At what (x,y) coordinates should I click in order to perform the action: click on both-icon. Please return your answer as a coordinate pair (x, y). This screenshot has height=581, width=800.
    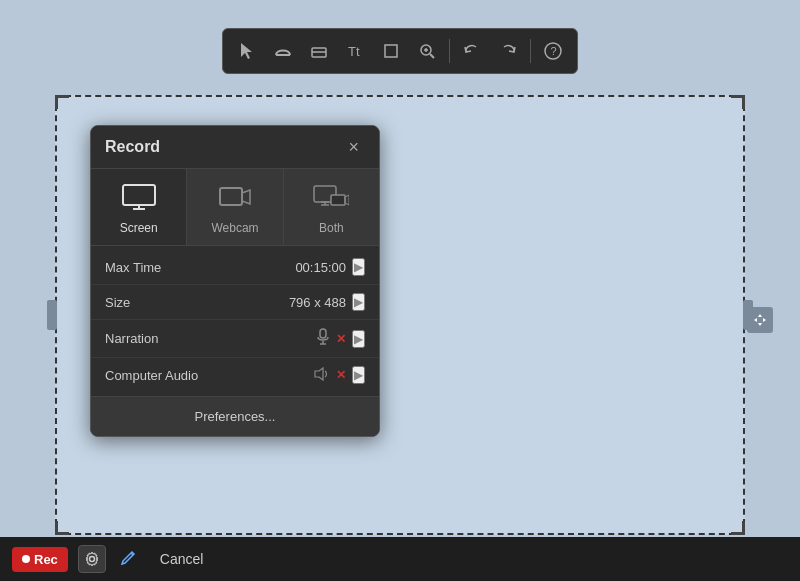
    Looking at the image, I should click on (331, 199).